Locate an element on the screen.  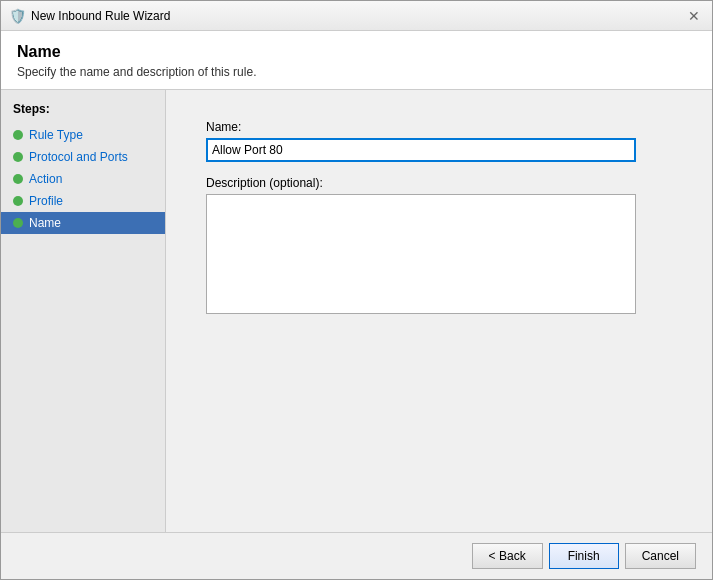
title-bar: 🛡️ New Inbound Rule Wizard ✕ is located at coordinates (356, 16).